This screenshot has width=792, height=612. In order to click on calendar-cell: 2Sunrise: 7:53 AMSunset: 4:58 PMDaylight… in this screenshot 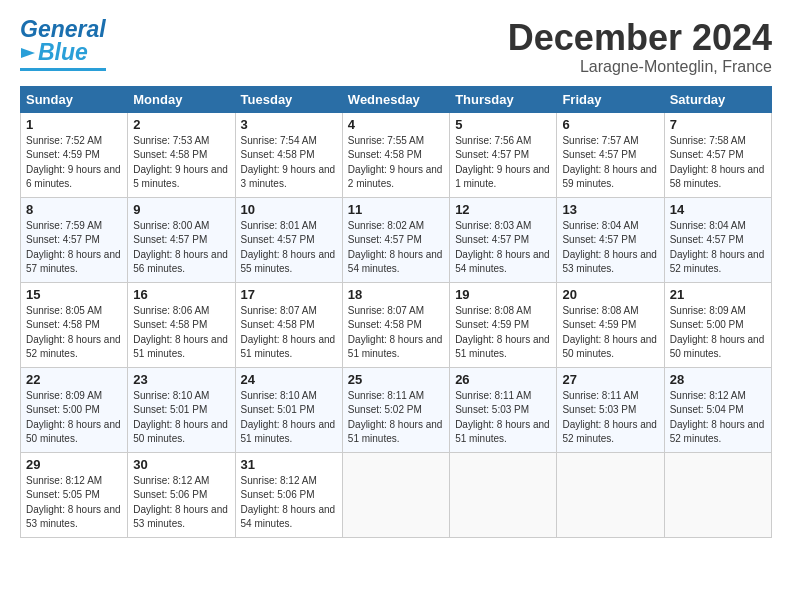, I will do `click(182, 154)`.